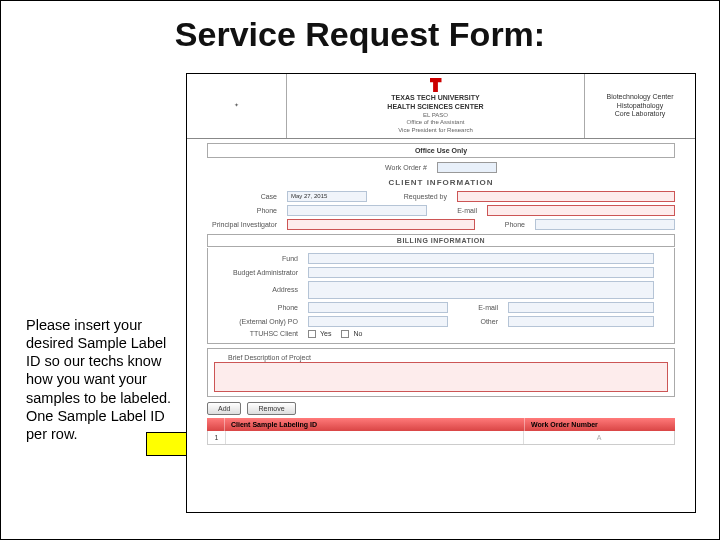  I want to click on table-row: 1 A, so click(441, 438).